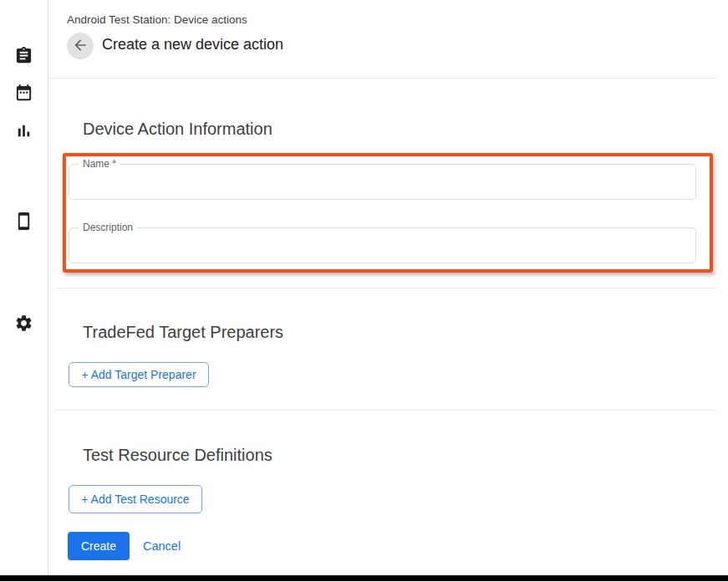  Describe the element at coordinates (157, 20) in the screenshot. I see `breadcrumb: Android Test Station: Device actions` at that location.